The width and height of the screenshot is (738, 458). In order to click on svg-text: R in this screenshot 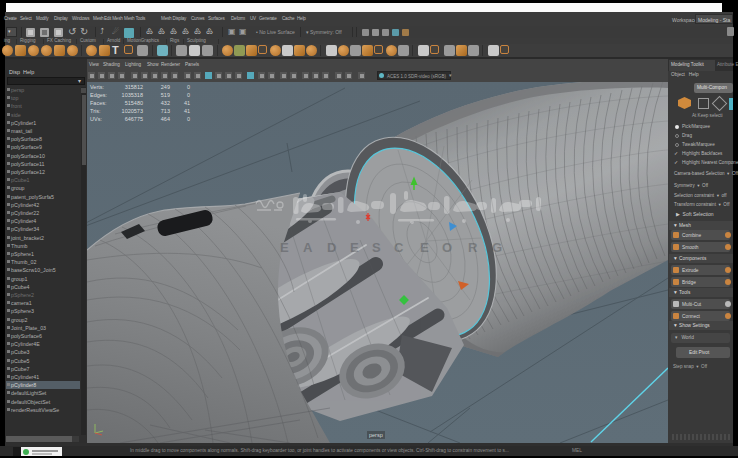, I will do `click(473, 248)`.